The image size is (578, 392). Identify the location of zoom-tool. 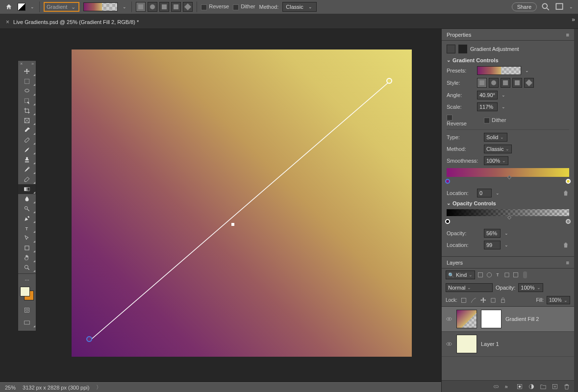
(27, 268).